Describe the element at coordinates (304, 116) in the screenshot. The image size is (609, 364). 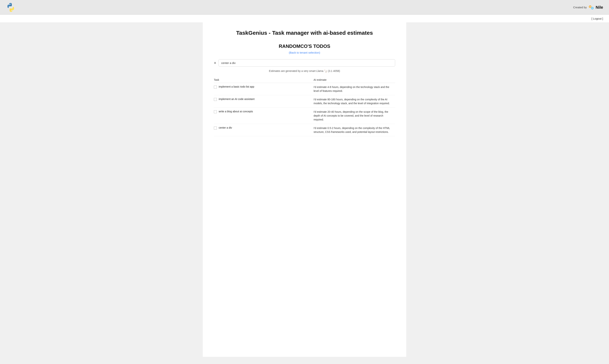
I see `table-row: write a blog about ai concepts I'd estim…` at that location.